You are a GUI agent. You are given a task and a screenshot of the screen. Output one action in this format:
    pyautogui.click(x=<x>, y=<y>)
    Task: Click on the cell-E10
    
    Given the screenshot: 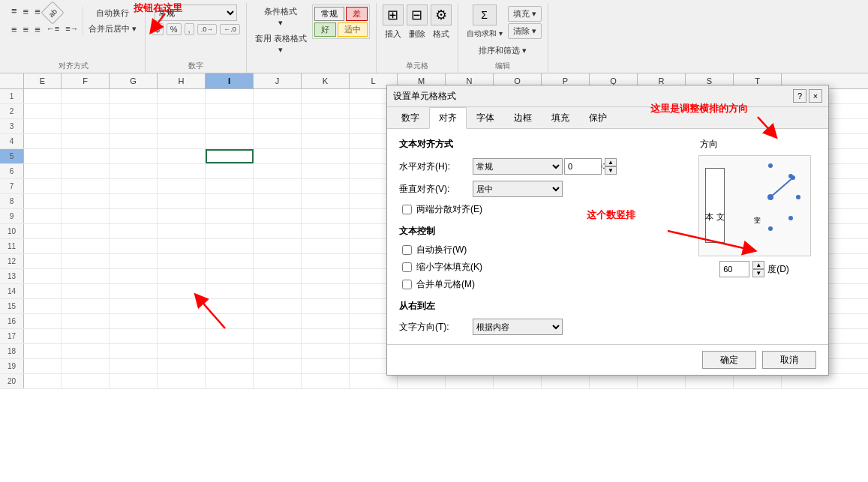 What is the action you would take?
    pyautogui.click(x=43, y=231)
    